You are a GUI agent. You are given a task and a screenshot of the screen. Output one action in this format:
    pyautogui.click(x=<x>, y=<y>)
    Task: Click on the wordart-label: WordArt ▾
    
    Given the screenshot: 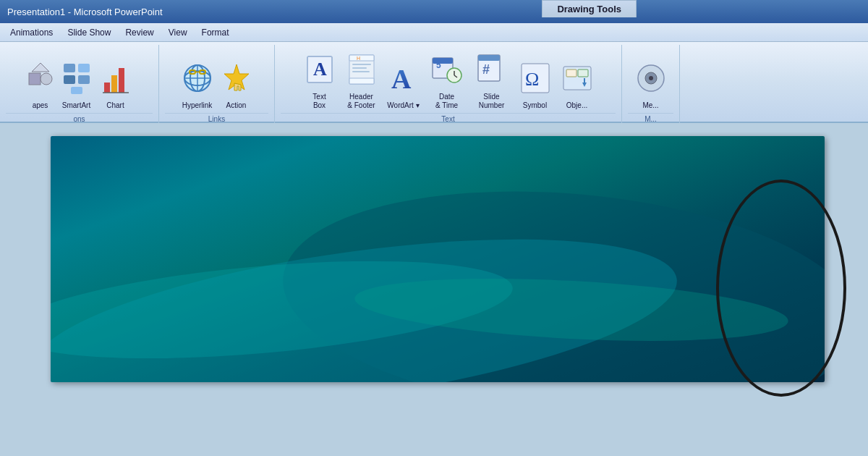 What is the action you would take?
    pyautogui.click(x=403, y=106)
    